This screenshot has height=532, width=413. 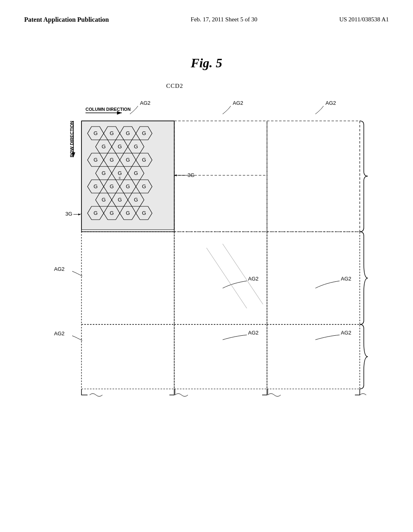 I want to click on publication-label: Patent Application Publication, so click(x=67, y=20).